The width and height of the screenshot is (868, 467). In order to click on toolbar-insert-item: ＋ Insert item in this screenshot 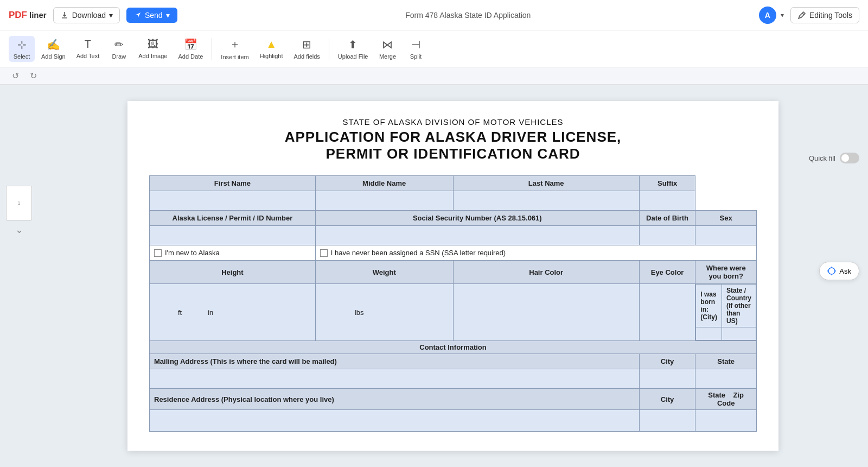, I will do `click(234, 49)`.